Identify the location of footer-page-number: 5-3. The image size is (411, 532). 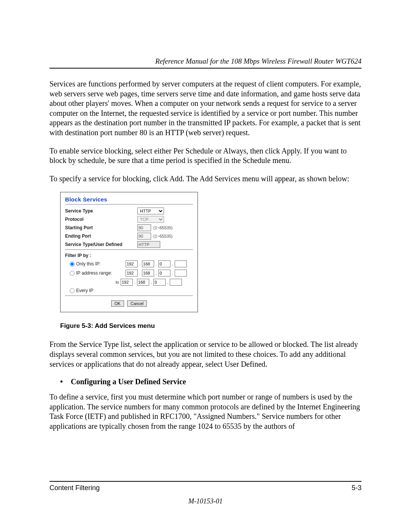
(357, 488).